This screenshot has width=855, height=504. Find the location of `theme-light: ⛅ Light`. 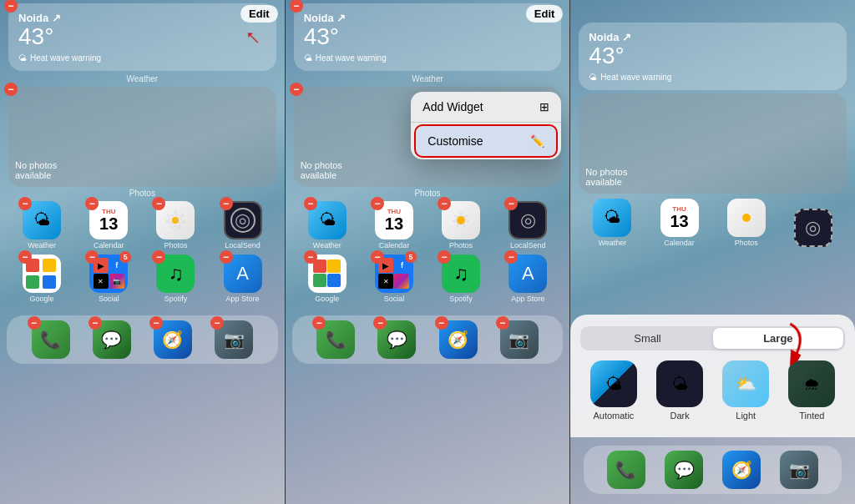

theme-light: ⛅ Light is located at coordinates (746, 391).